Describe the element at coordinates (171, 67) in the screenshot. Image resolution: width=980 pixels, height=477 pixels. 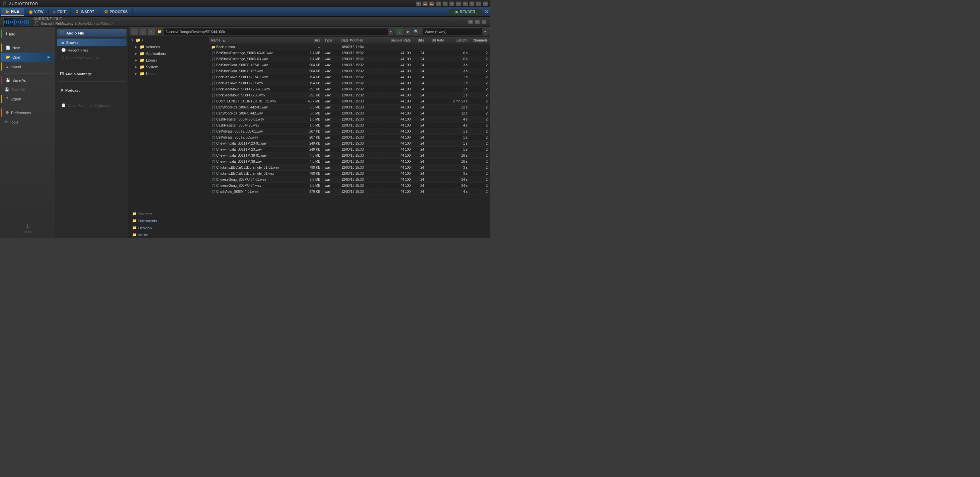
I see `tree-system: ▶ 📁 System` at that location.